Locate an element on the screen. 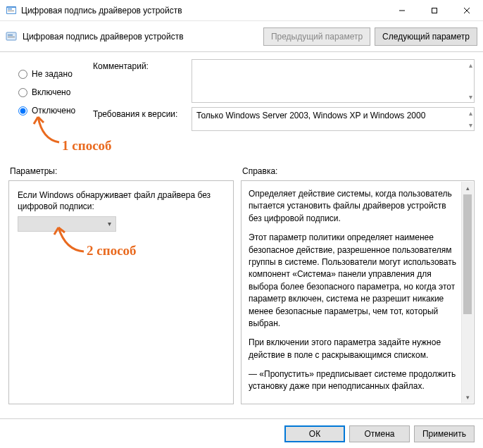 The image size is (483, 448). close-button is located at coordinates (467, 11).